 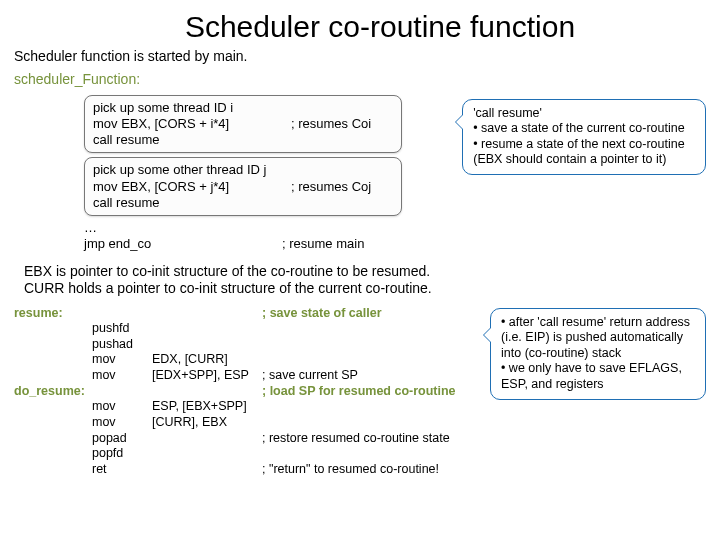 I want to click on explain-line: EBX is pointer to co-init structure of t…, so click(x=365, y=272).